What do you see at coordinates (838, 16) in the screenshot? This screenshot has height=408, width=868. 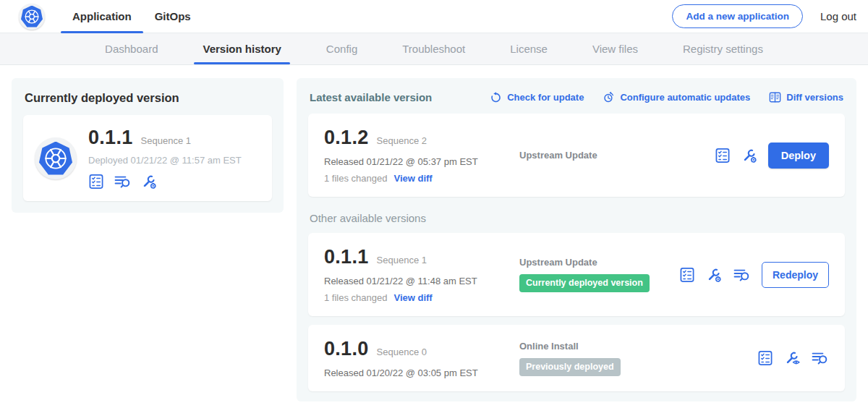 I see `logout-link: Log out` at bounding box center [838, 16].